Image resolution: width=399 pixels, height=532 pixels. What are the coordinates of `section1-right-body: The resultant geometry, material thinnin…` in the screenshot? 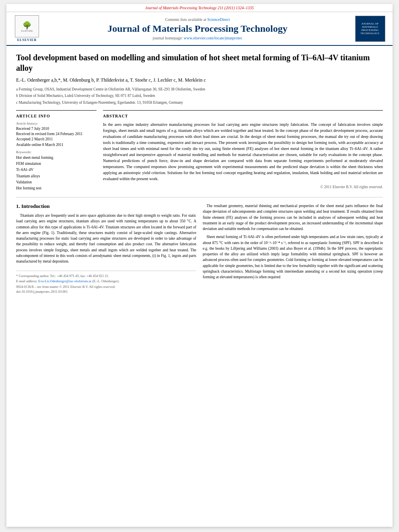 It's located at (293, 241).